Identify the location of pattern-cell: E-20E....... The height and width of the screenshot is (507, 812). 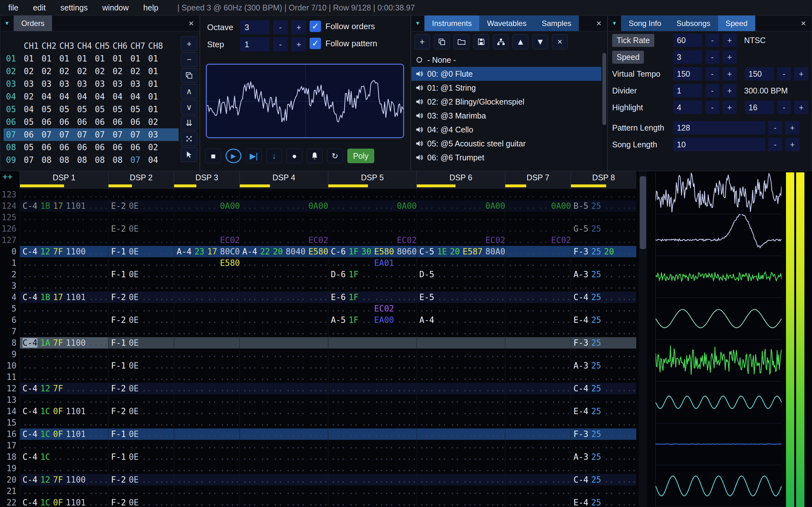
(141, 229).